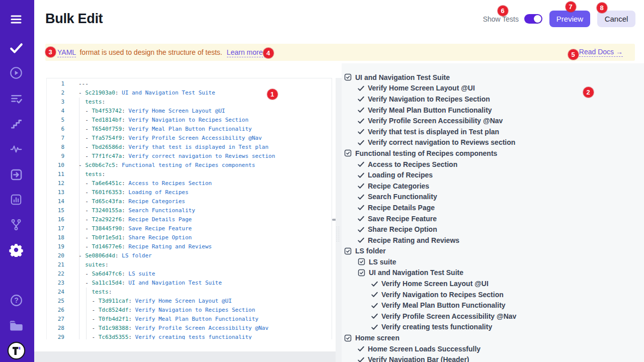 This screenshot has height=362, width=644. I want to click on tree-suite-row: LS suite, so click(494, 262).